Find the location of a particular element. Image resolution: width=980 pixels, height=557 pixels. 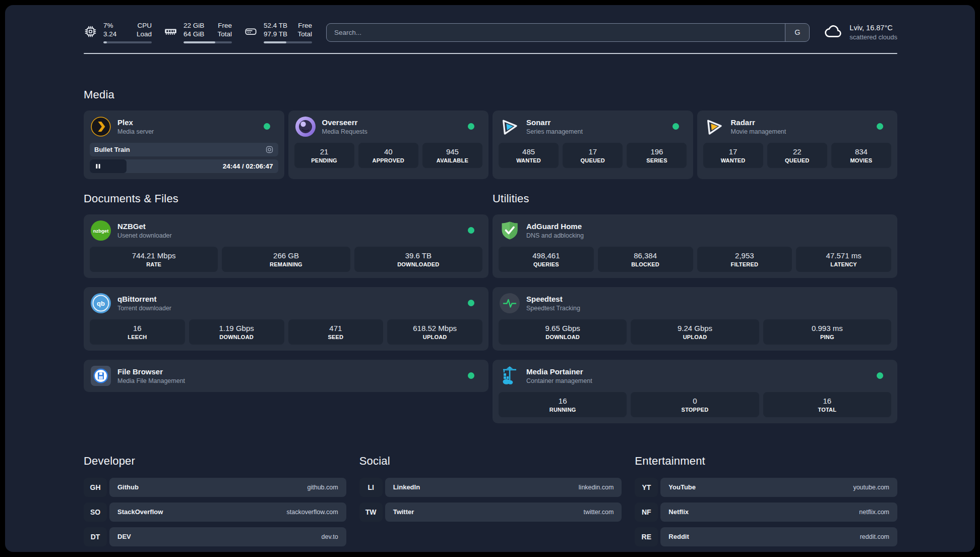

header-divider is located at coordinates (491, 53).